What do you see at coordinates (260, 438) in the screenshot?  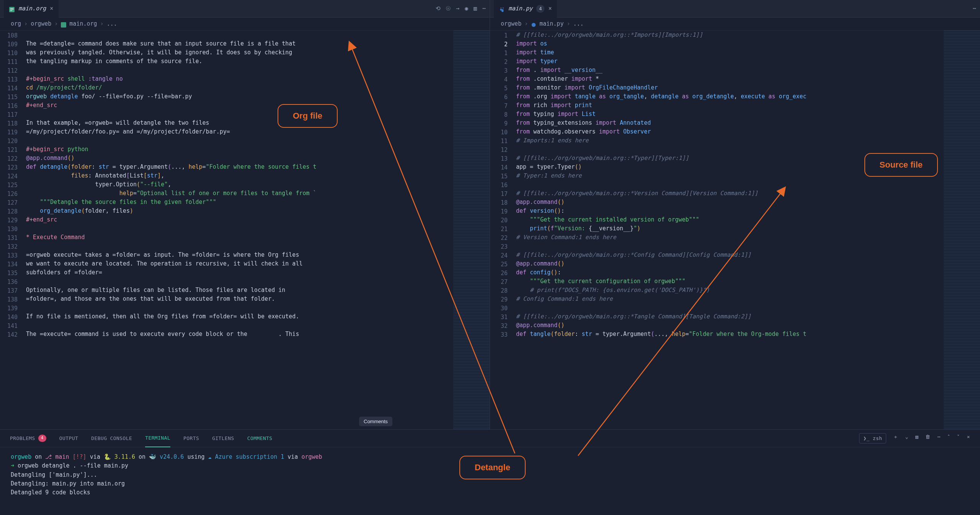 I see `panel-tab-comments: COMMENTS` at bounding box center [260, 438].